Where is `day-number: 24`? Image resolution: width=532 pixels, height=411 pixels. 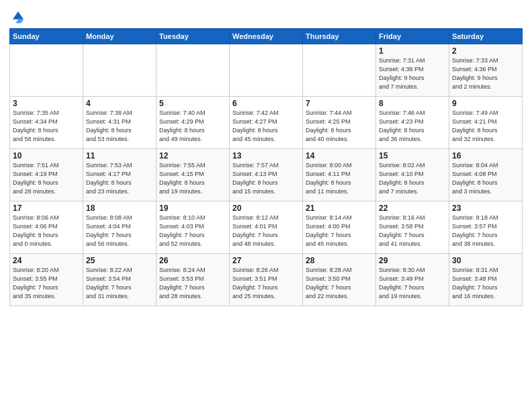 day-number: 24 is located at coordinates (46, 261).